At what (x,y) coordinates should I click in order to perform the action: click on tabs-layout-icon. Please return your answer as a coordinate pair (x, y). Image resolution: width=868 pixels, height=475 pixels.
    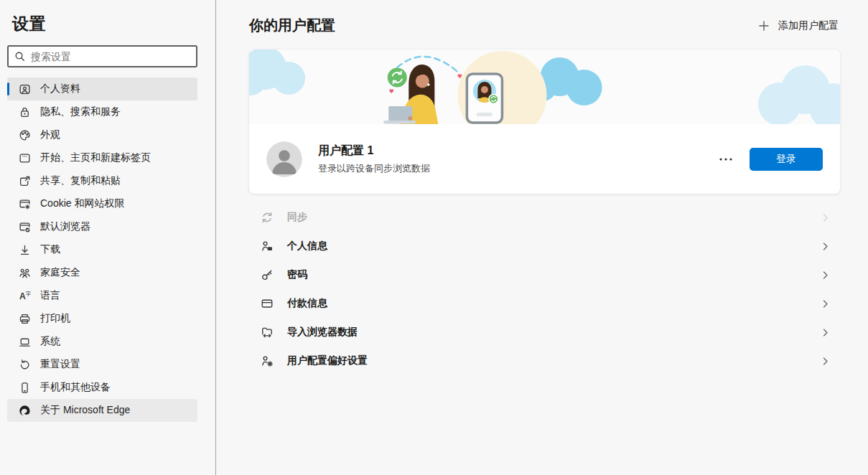
    Looking at the image, I should click on (24, 158).